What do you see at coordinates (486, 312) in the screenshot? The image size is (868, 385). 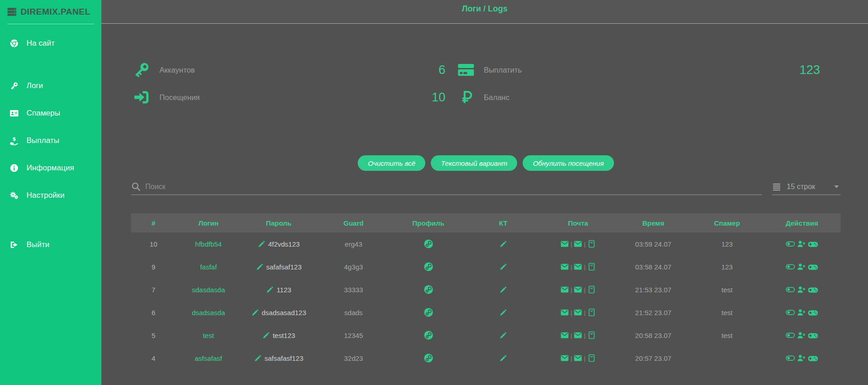 I see `table-row: 6 dsadsasda dsadsasad123 sdads || 21:52 …` at bounding box center [486, 312].